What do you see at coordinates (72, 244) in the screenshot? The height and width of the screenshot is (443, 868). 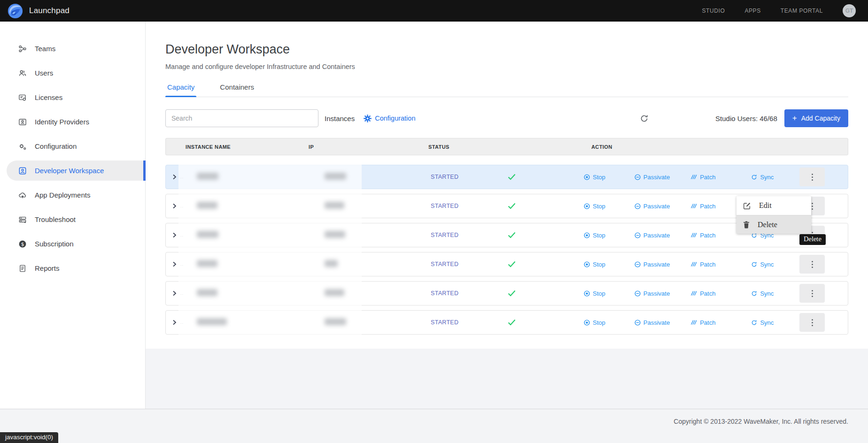 I see `sidebar-item-subscription: $ Subscription` at bounding box center [72, 244].